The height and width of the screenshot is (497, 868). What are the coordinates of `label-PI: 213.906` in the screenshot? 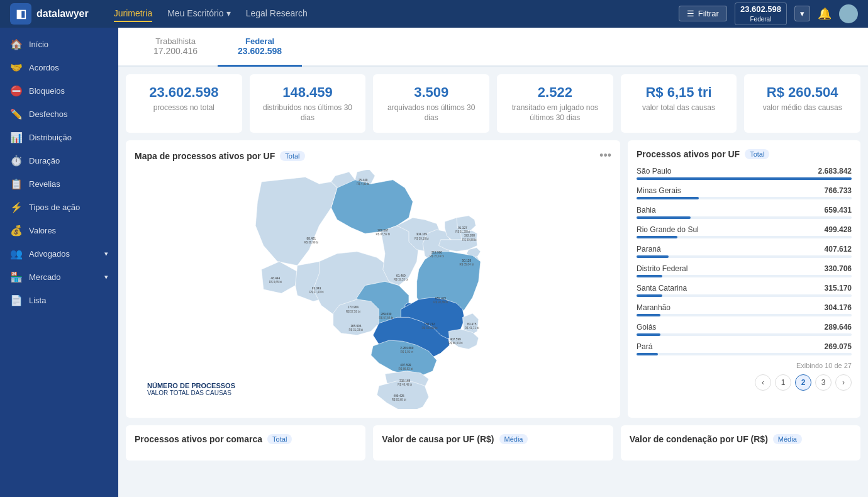 It's located at (437, 253).